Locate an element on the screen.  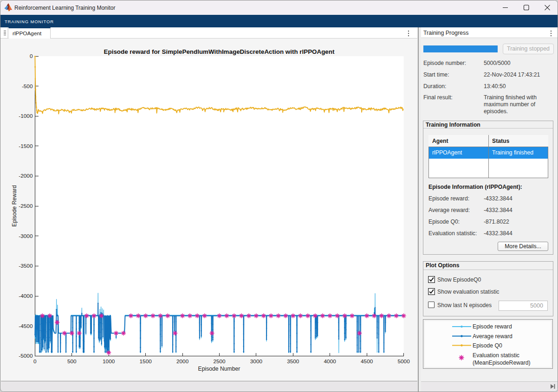
svg-text: 3000 is located at coordinates (256, 361).